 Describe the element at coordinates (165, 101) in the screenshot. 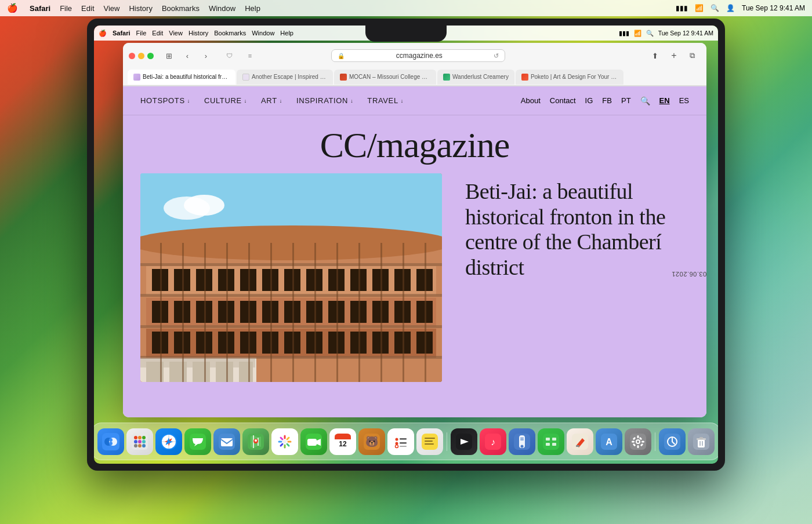

I see `nav-hotspots: HOTSPOTS ↓` at that location.